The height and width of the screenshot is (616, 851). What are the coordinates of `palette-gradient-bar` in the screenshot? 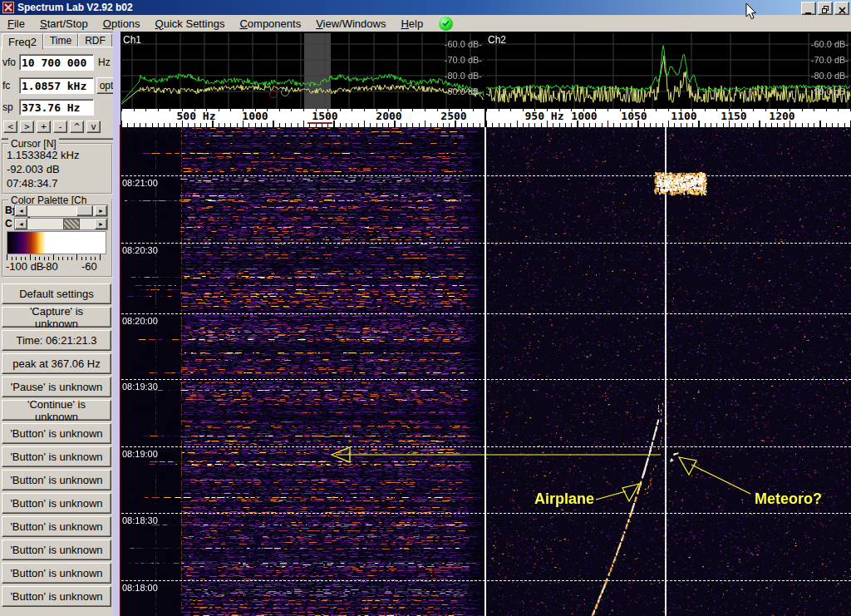 It's located at (57, 243).